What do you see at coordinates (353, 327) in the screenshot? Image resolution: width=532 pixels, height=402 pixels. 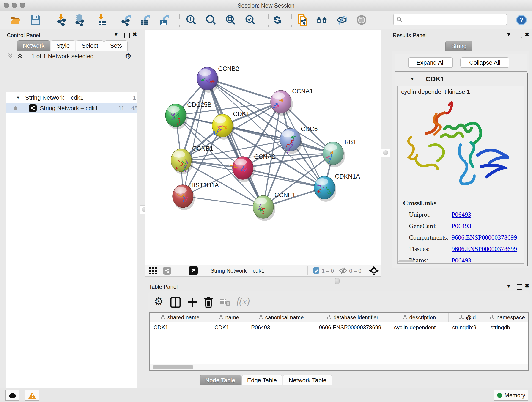 I see `table-cell: 9606.ENSP00000378699` at bounding box center [353, 327].